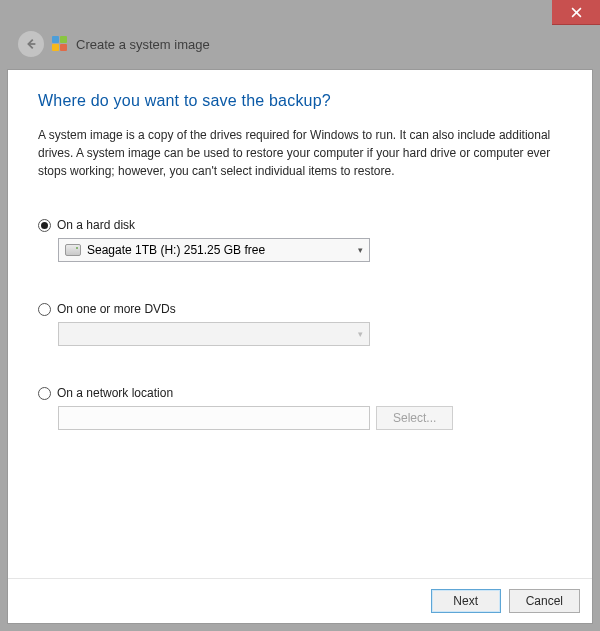  What do you see at coordinates (300, 12) in the screenshot?
I see `titlebar` at bounding box center [300, 12].